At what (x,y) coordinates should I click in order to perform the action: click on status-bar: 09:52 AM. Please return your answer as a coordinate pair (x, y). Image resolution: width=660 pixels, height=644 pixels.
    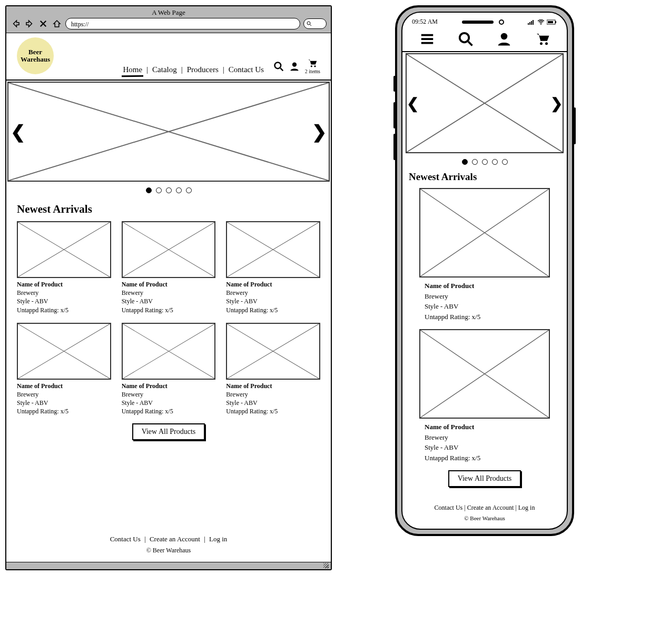
    Looking at the image, I should click on (485, 20).